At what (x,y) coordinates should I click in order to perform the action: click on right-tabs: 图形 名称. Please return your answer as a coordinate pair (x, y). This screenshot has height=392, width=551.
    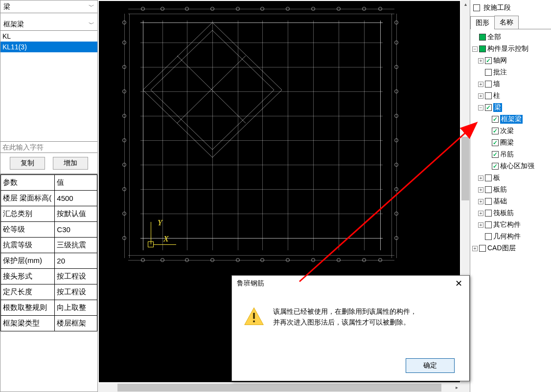
    Looking at the image, I should click on (511, 22).